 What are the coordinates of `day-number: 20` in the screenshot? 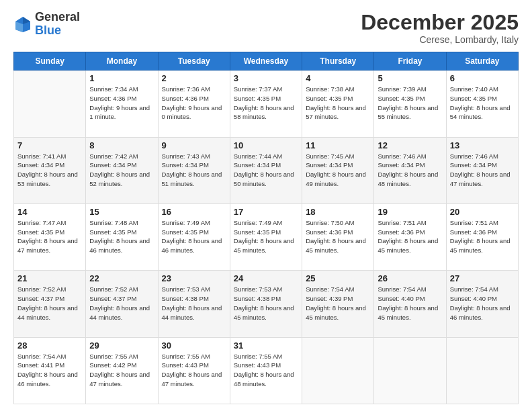 It's located at (482, 212).